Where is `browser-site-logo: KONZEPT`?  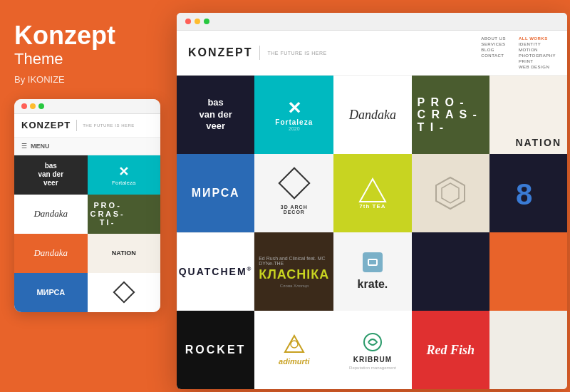 browser-site-logo: KONZEPT is located at coordinates (220, 53).